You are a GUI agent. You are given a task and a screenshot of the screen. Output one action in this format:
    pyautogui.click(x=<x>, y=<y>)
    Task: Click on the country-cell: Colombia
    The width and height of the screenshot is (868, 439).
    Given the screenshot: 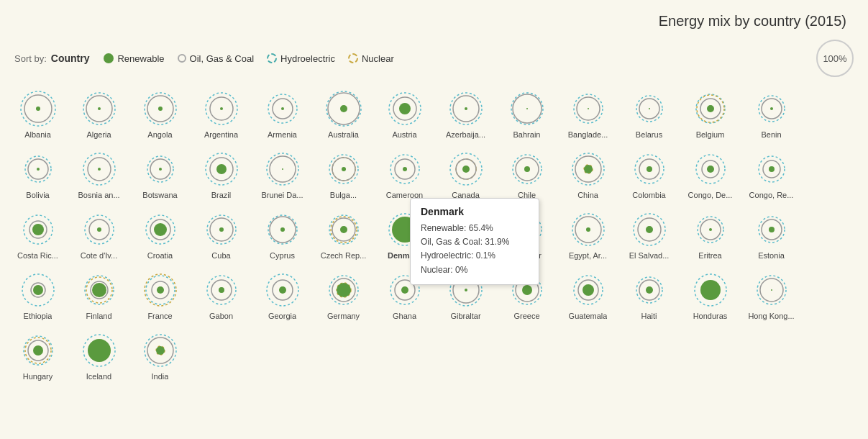 What is the action you would take?
    pyautogui.click(x=649, y=175)
    